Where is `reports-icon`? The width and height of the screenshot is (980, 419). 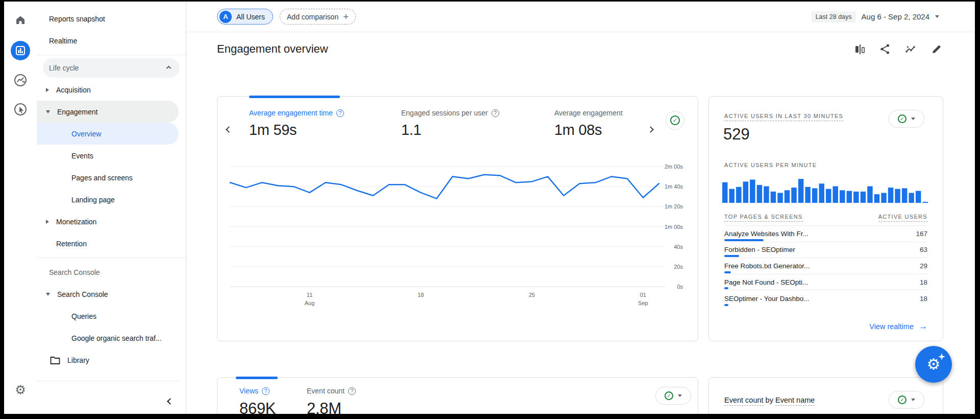 reports-icon is located at coordinates (20, 51).